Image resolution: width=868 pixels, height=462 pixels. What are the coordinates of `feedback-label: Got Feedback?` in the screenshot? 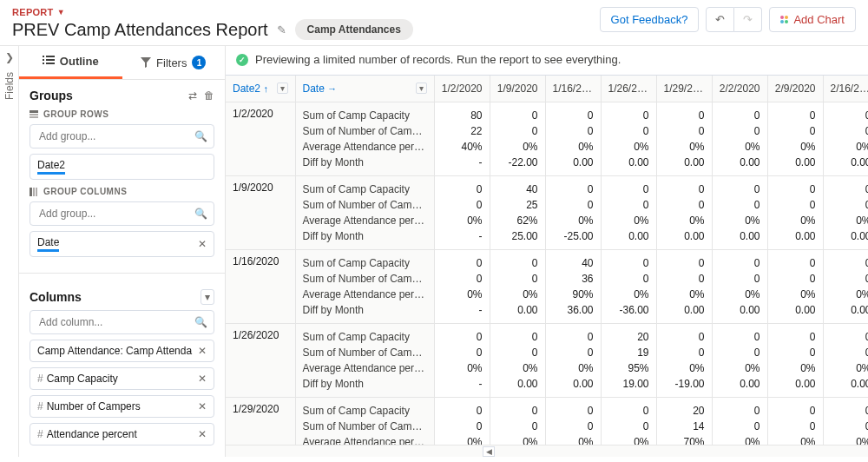 It's located at (649, 19).